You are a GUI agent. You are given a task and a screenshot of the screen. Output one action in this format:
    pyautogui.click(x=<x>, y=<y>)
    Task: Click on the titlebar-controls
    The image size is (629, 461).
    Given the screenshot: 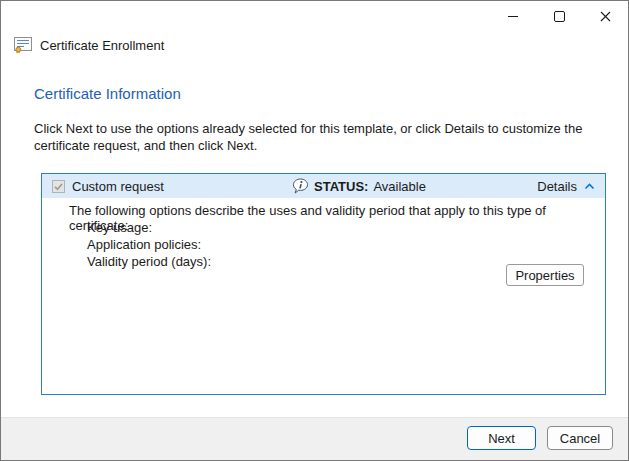 What is the action you would take?
    pyautogui.click(x=559, y=16)
    